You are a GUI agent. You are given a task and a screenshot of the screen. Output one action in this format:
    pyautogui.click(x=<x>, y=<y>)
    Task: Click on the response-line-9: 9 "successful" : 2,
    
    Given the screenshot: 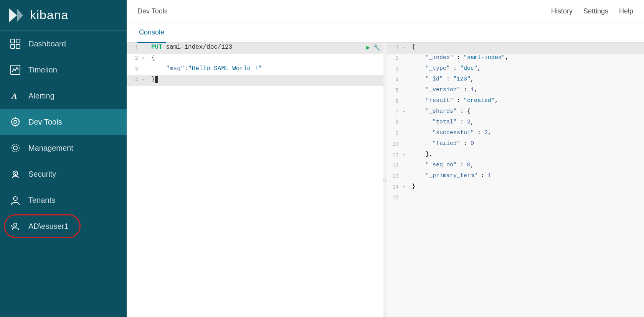 What is the action you would take?
    pyautogui.click(x=516, y=134)
    